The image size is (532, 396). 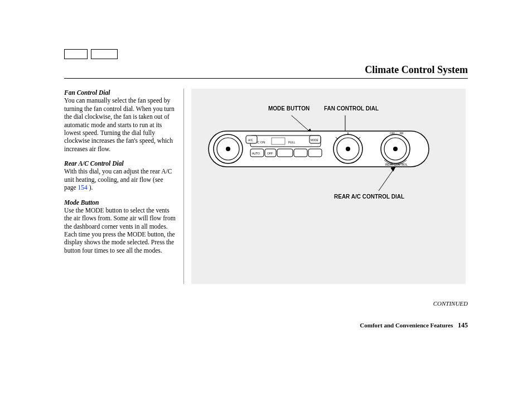 What do you see at coordinates (328, 157) in the screenshot?
I see `climate-panel-diagram: A/C ON FULL A/C MODE AUTO OFF` at bounding box center [328, 157].